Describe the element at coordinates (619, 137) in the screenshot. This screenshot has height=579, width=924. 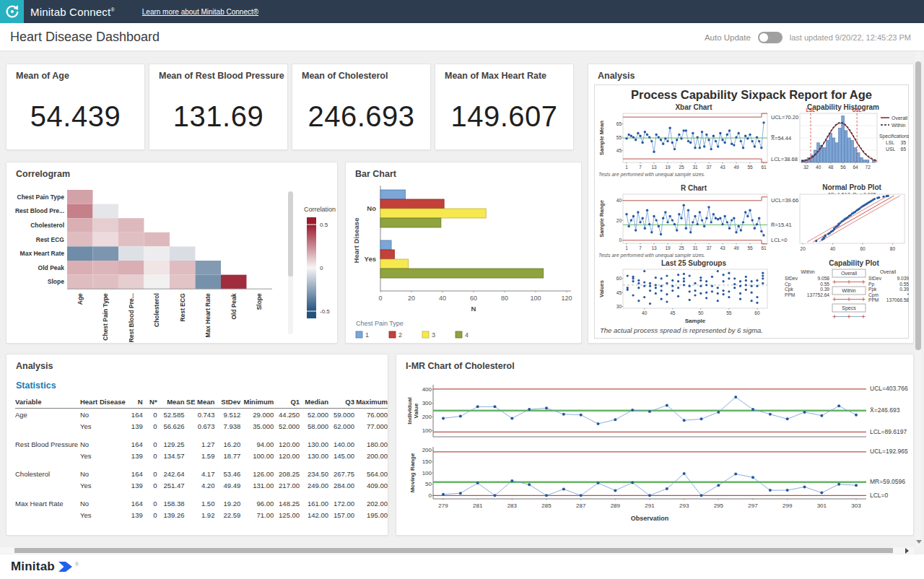
I see `chart-text: 55` at that location.